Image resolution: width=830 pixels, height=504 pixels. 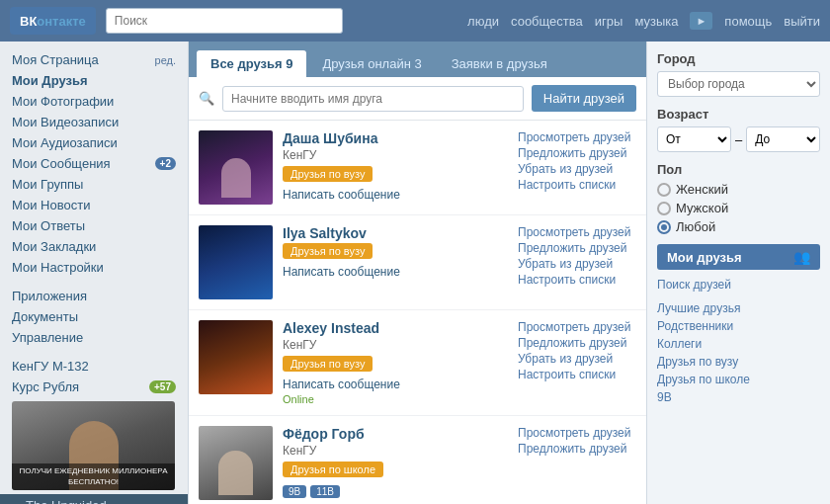 What do you see at coordinates (166, 60) in the screenshot?
I see `sidebar-edit-link: ред.` at bounding box center [166, 60].